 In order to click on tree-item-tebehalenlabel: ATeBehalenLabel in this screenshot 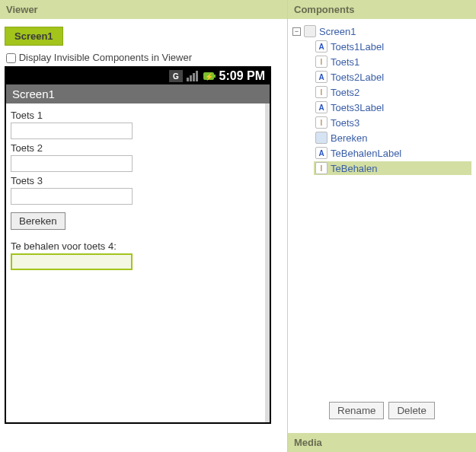, I will do `click(393, 153)`.